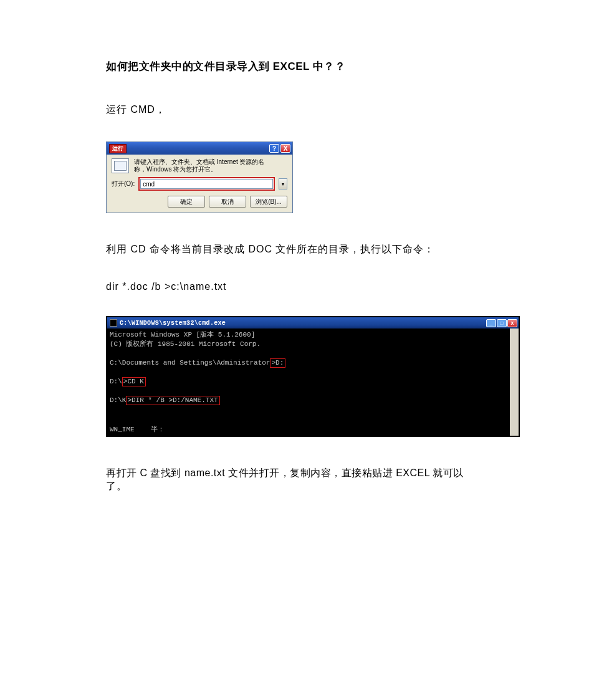 This screenshot has width=589, height=700. Describe the element at coordinates (120, 166) in the screenshot. I see `run-icon` at that location.